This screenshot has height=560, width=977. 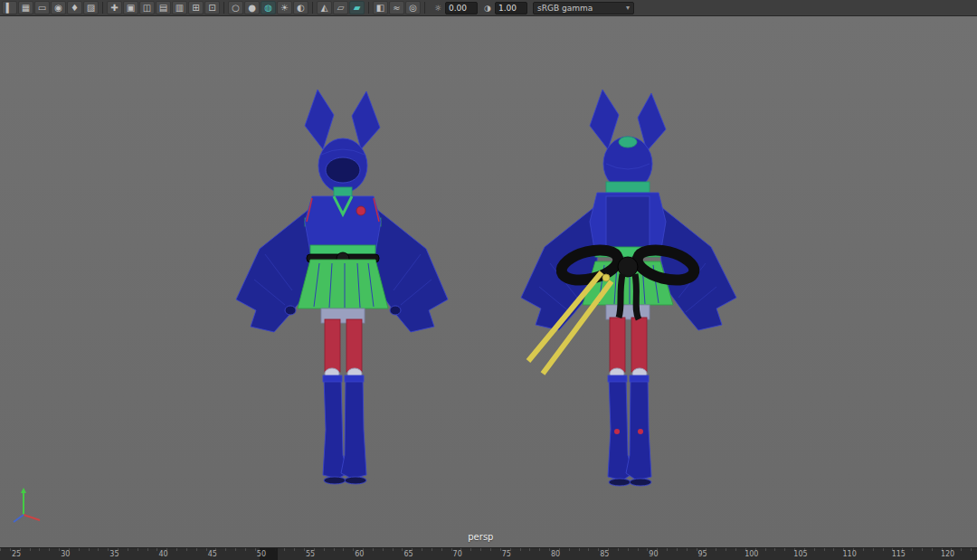 I want to click on timeline-frame-label: 70, so click(x=458, y=554).